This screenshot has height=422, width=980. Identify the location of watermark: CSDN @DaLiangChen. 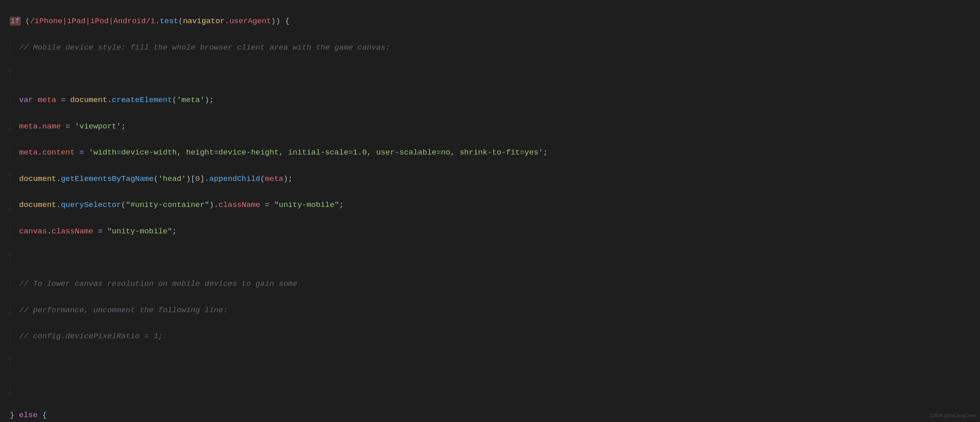
(953, 415).